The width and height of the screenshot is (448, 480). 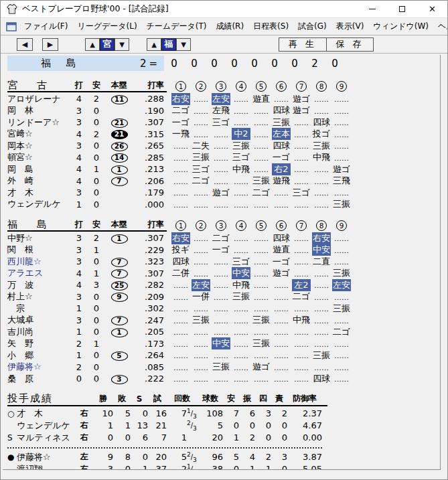 What do you see at coordinates (221, 250) in the screenshot?
I see `at-bat-cell: 一ゴ` at bounding box center [221, 250].